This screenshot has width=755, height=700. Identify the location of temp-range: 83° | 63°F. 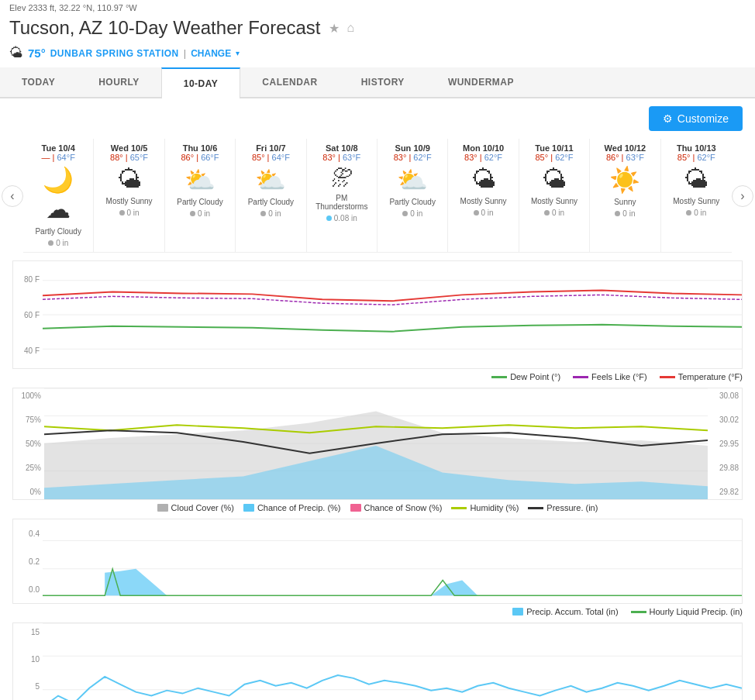
(342, 157).